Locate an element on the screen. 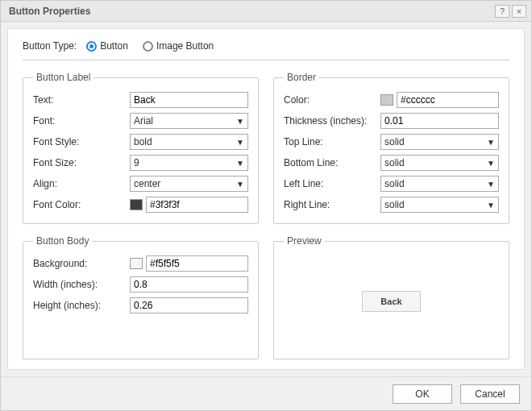  bottom-line-label: Bottom Line: is located at coordinates (332, 163).